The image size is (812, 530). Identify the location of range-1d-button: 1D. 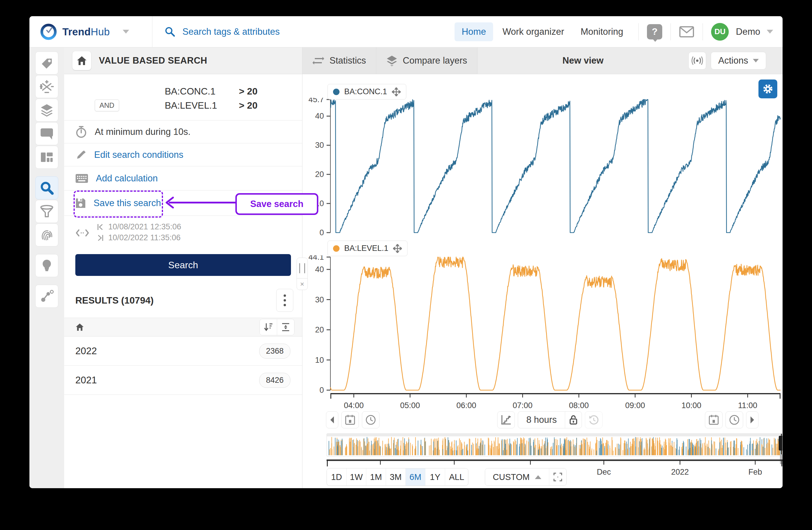
(337, 477).